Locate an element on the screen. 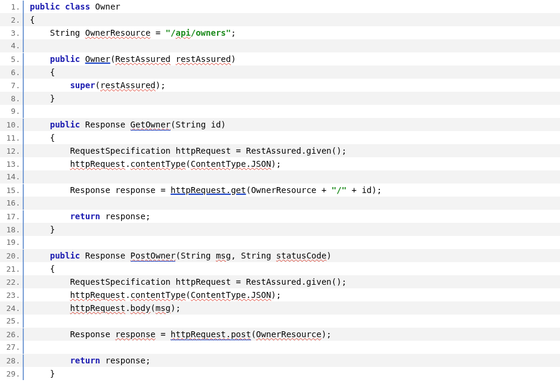 The image size is (560, 392). code-line: 10. public Response GetOwner(String id) is located at coordinates (280, 125).